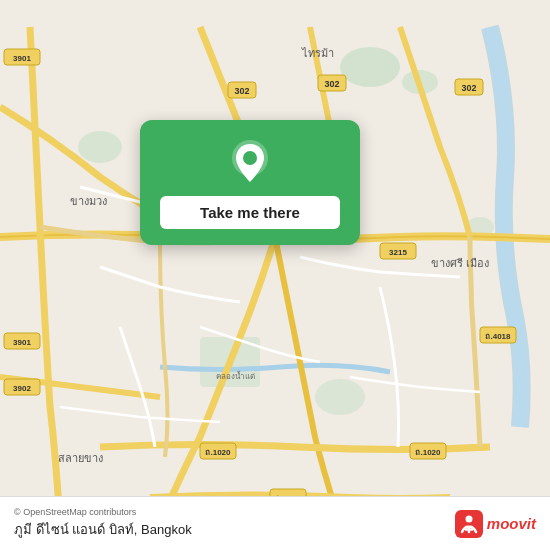  Describe the element at coordinates (250, 212) in the screenshot. I see `take-me-there-button: Take me there` at that location.